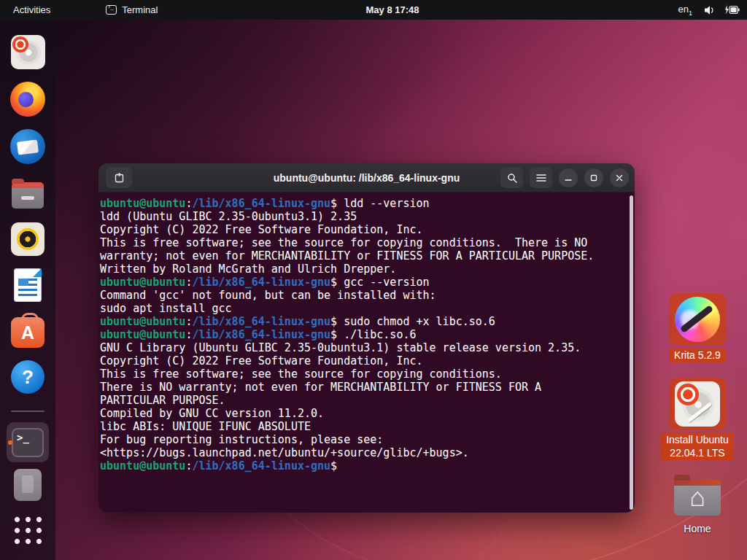 The height and width of the screenshot is (560, 747). What do you see at coordinates (366, 256) in the screenshot?
I see `terminal-line: warranty; not even for MERCHANTABILITY o…` at bounding box center [366, 256].